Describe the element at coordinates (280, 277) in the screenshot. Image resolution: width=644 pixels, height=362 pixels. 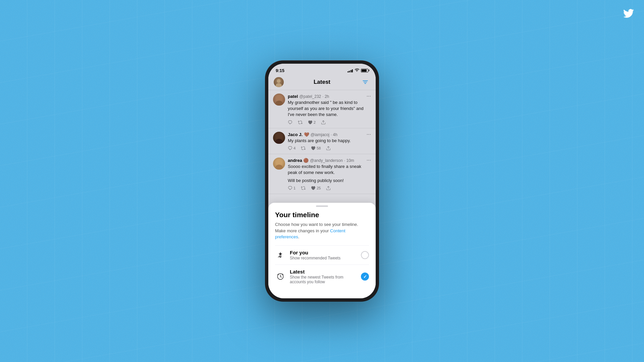
I see `latest-icon` at that location.